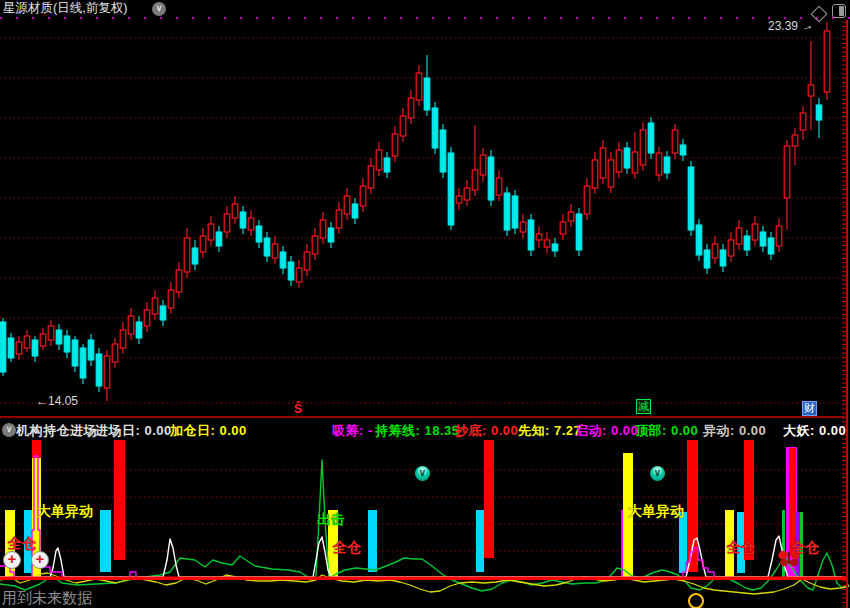  Describe the element at coordinates (65, 8) in the screenshot. I see `security-title: 星源材质(日线,前复权)` at that location.